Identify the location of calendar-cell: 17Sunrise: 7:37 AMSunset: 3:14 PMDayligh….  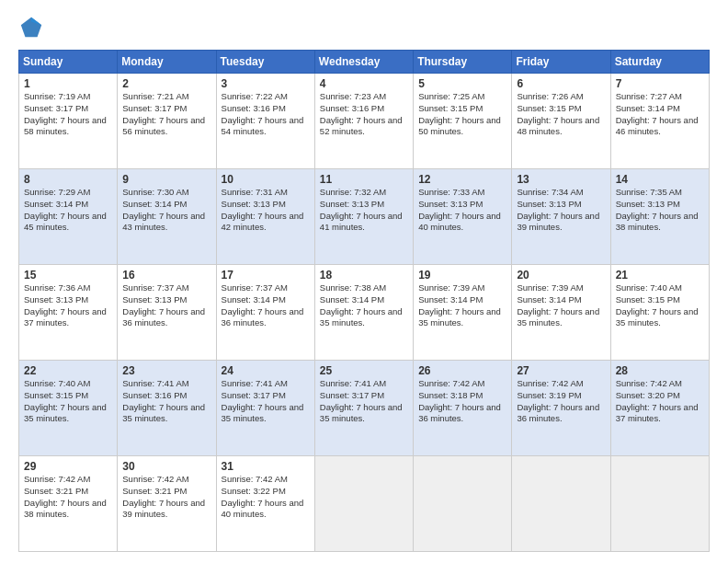
(265, 313).